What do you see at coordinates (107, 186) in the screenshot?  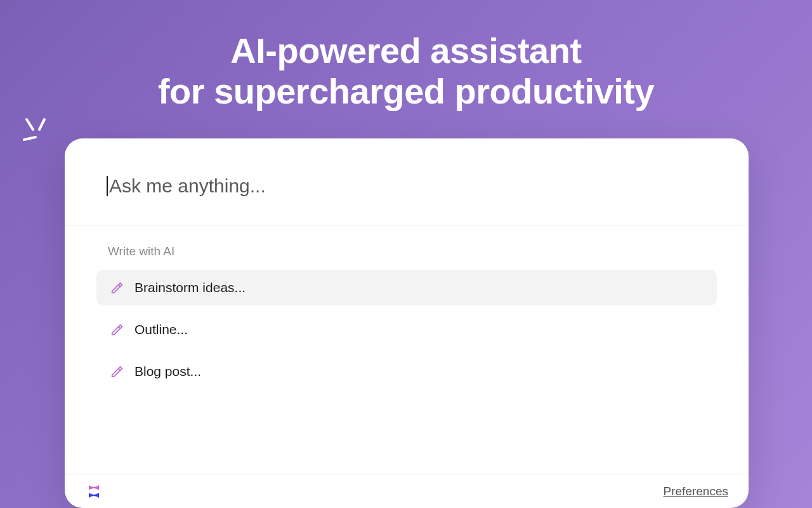 I see `text-caret` at bounding box center [107, 186].